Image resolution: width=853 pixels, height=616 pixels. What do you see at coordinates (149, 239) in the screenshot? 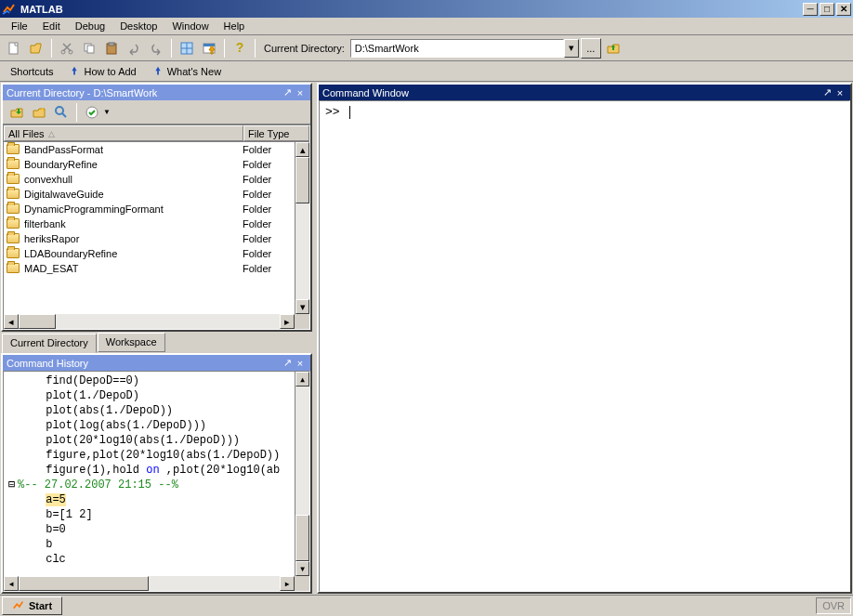
I see `file-row: heriksRaporFolder` at bounding box center [149, 239].